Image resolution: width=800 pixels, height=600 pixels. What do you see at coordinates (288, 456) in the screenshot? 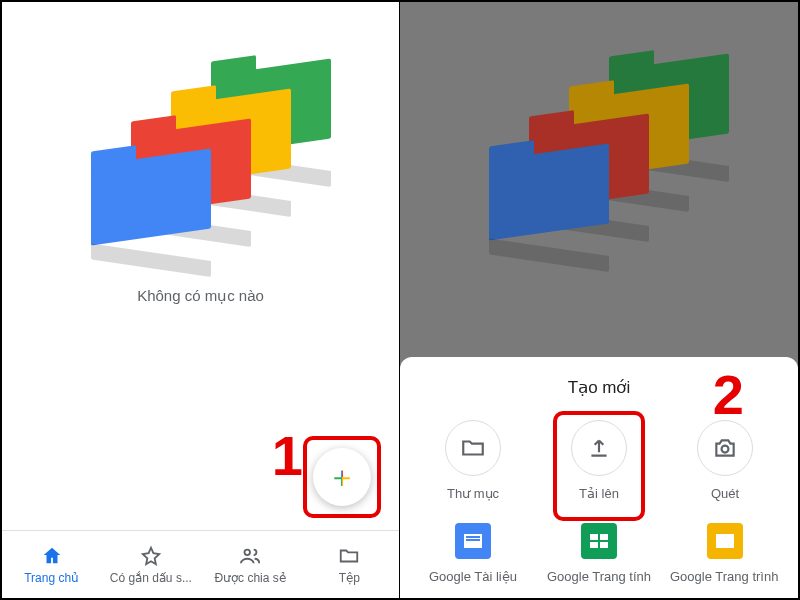
I see `annotation-number-1: 1` at bounding box center [288, 456].